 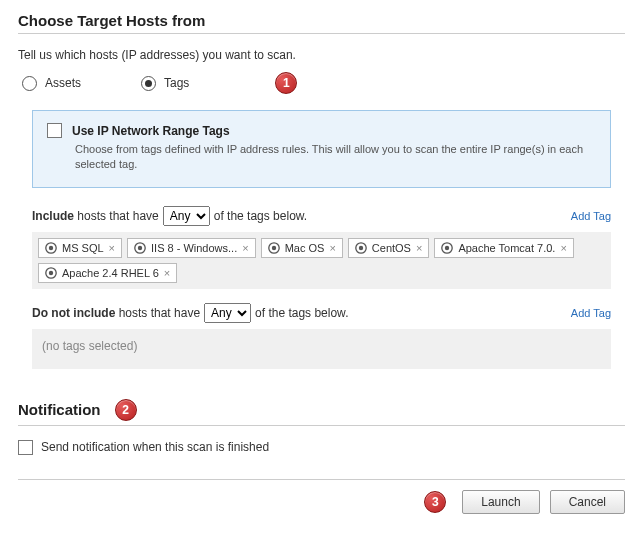 What do you see at coordinates (112, 20) in the screenshot?
I see `choose-hosts-title-text: Choose Target Hosts from` at bounding box center [112, 20].